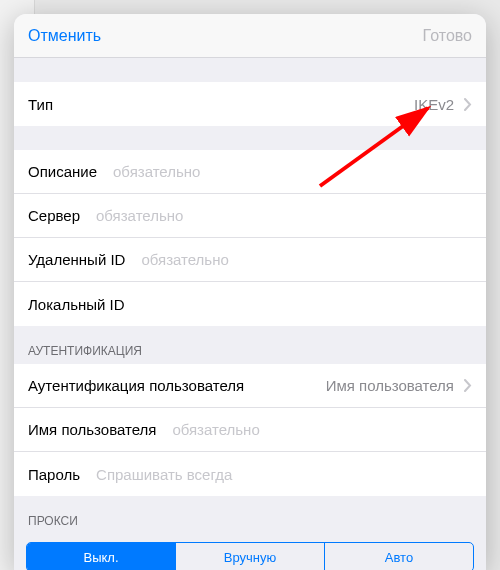 This screenshot has width=500, height=570. I want to click on done-button: Готово, so click(448, 36).